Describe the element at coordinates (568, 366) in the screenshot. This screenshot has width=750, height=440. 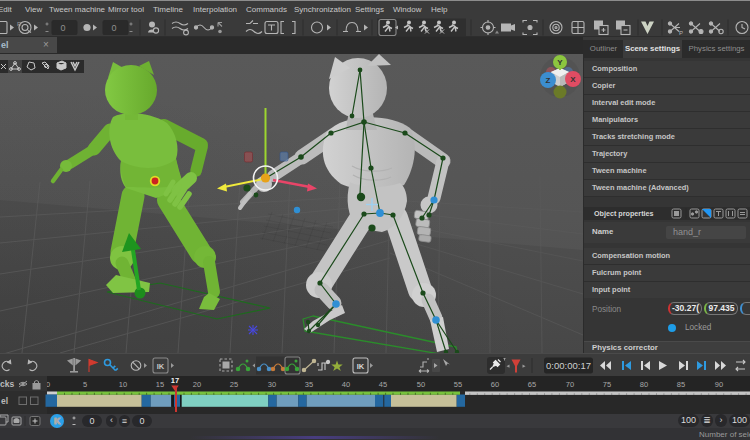
I see `svg-text: 0:00:00:17` at that location.